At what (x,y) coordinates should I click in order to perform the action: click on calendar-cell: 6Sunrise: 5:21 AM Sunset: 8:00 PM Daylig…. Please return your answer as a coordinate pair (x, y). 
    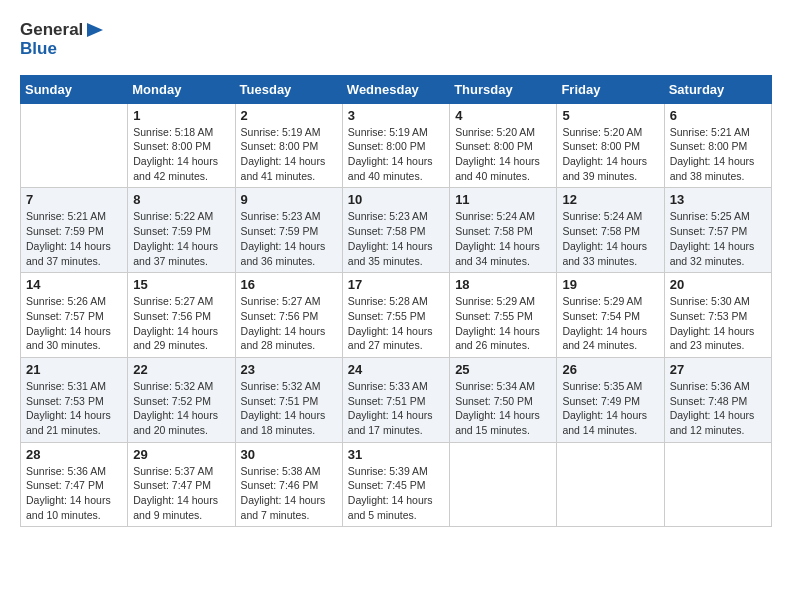
    Looking at the image, I should click on (718, 146).